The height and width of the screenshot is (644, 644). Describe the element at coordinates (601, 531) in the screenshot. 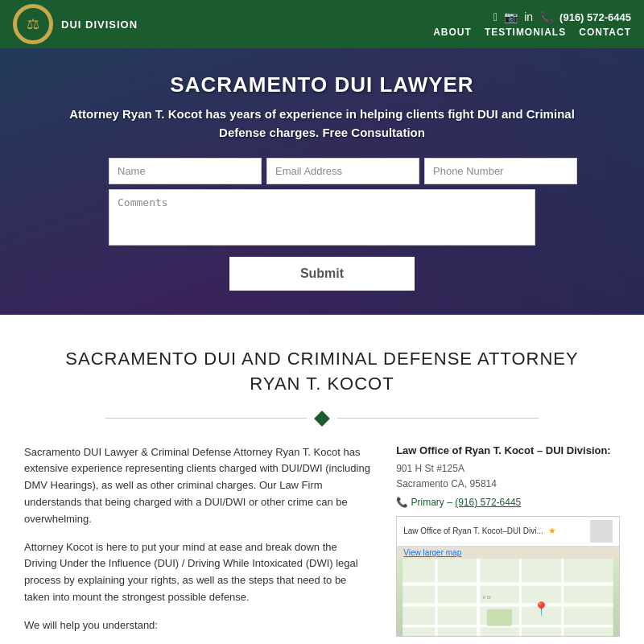

I see `map-thumb` at that location.